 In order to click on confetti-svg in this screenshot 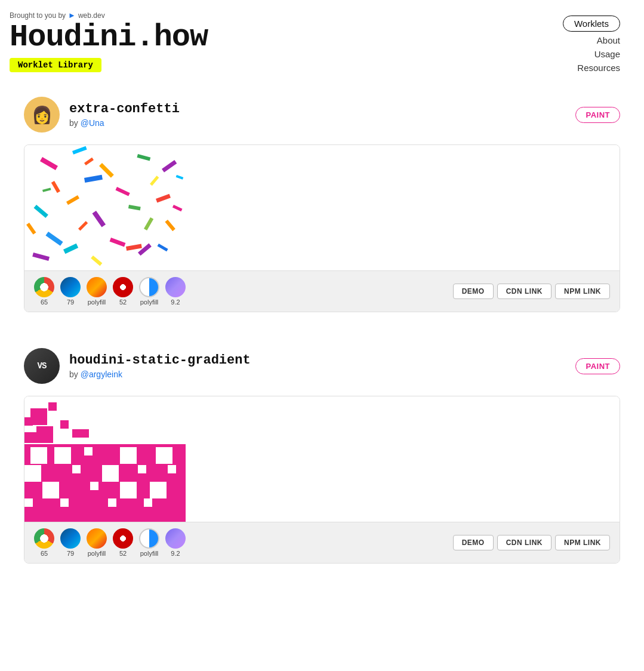, I will do `click(105, 208)`.